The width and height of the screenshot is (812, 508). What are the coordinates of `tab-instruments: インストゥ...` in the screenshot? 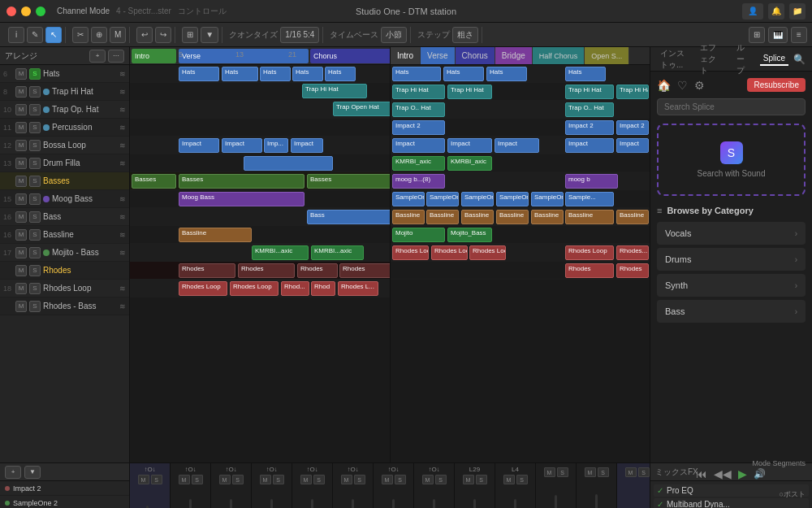 It's located at (674, 59).